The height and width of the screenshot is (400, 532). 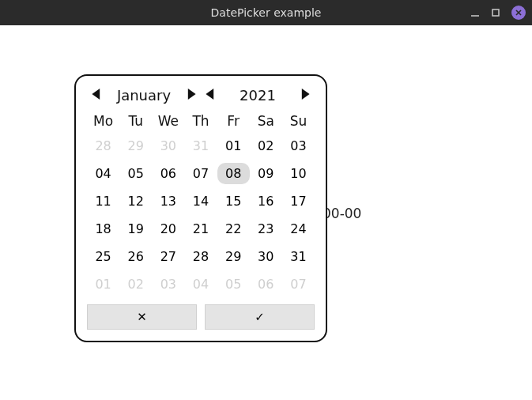 I want to click on dow-label: Th, so click(x=201, y=121).